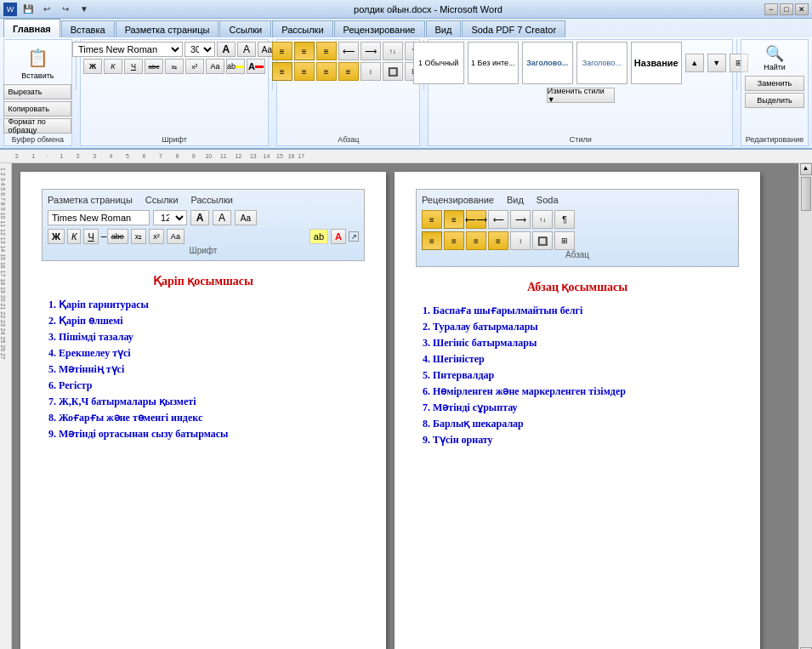 This screenshot has height=649, width=812. What do you see at coordinates (139, 236) in the screenshot?
I see `panel-sub-btn: x₂` at bounding box center [139, 236].